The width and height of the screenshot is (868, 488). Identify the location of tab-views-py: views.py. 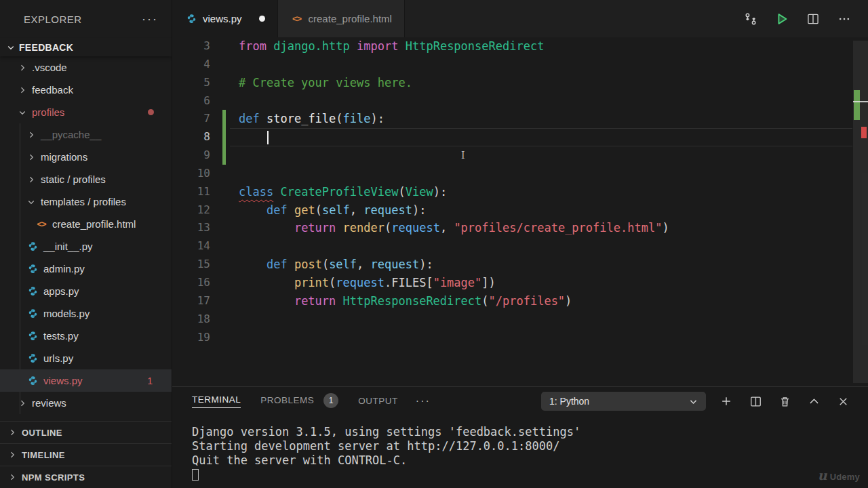
(225, 19).